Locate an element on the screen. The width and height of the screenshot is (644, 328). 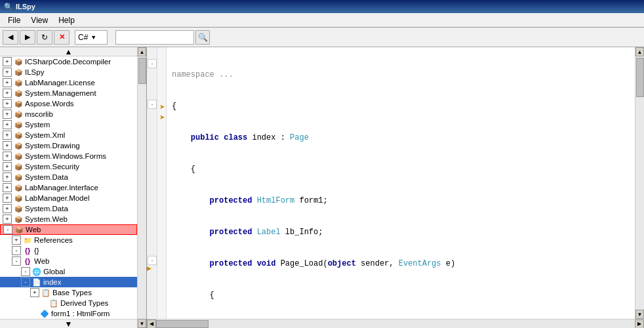
tree-item-system-windows-forms: + 📦 System.Windows.Forms is located at coordinates (68, 156).